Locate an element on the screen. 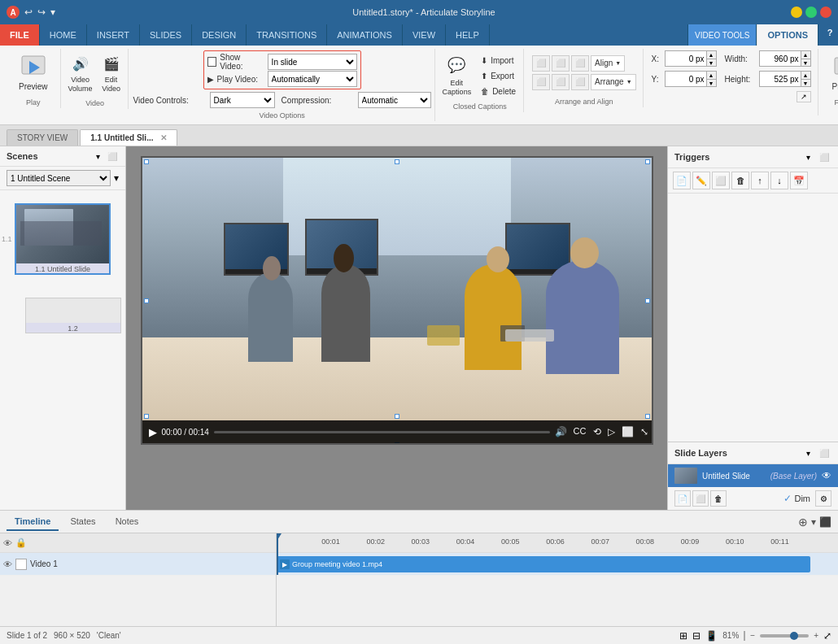  x-down-button: ▼ is located at coordinates (711, 62).